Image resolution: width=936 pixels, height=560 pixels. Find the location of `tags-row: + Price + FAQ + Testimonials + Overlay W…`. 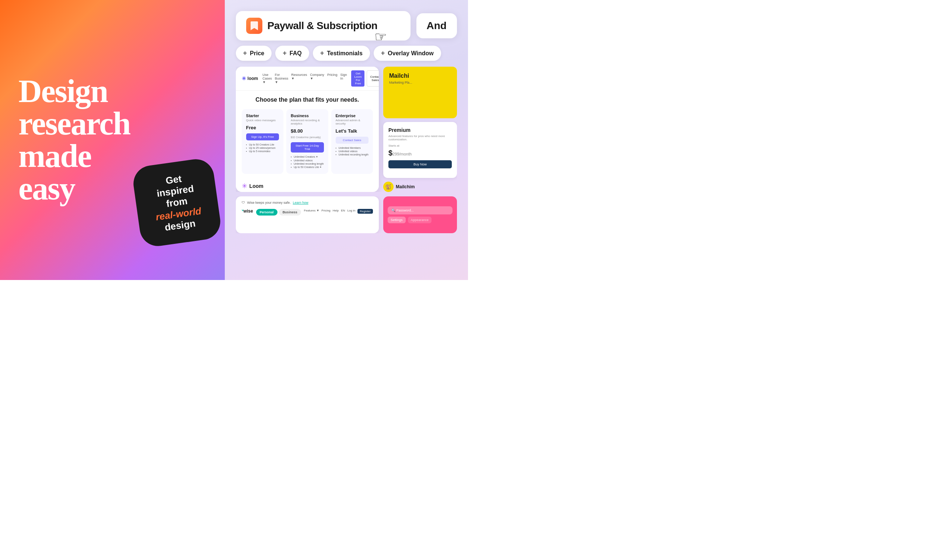

tags-row: + Price + FAQ + Testimonials + Overlay W… is located at coordinates (346, 53).